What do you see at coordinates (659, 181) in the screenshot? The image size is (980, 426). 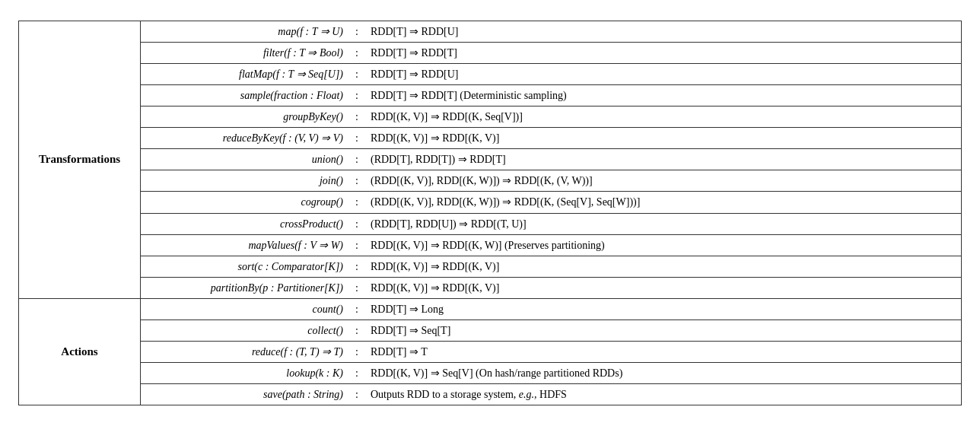 I see `row-description: (RDD[(K, V)], RDD[(K, W)]) ⇒ RDD[(K, (V,…` at bounding box center [659, 181].